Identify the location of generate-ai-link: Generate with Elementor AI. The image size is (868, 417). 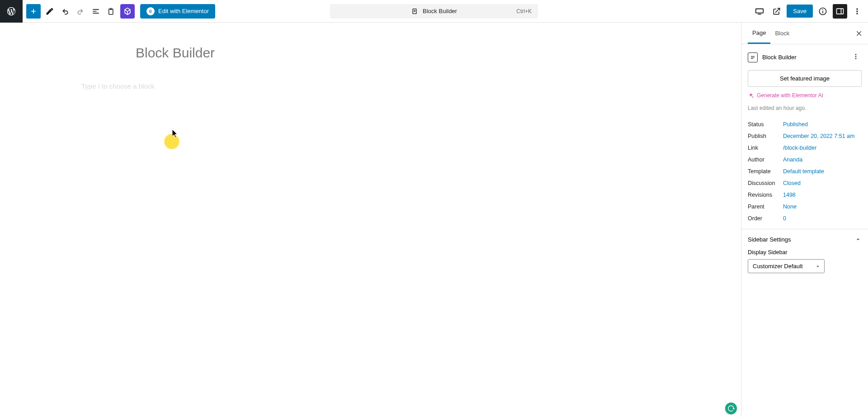
(805, 95).